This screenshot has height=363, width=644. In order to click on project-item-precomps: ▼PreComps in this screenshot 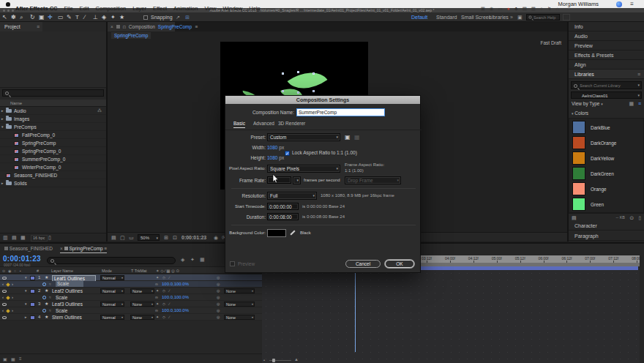, I will do `click(53, 127)`.